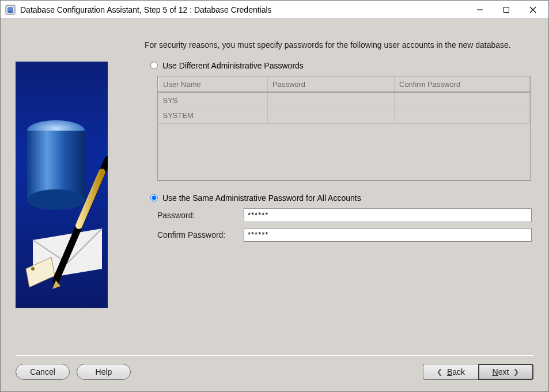 The height and width of the screenshot is (392, 549). Describe the element at coordinates (506, 372) in the screenshot. I see `next-button: Next ❯` at that location.